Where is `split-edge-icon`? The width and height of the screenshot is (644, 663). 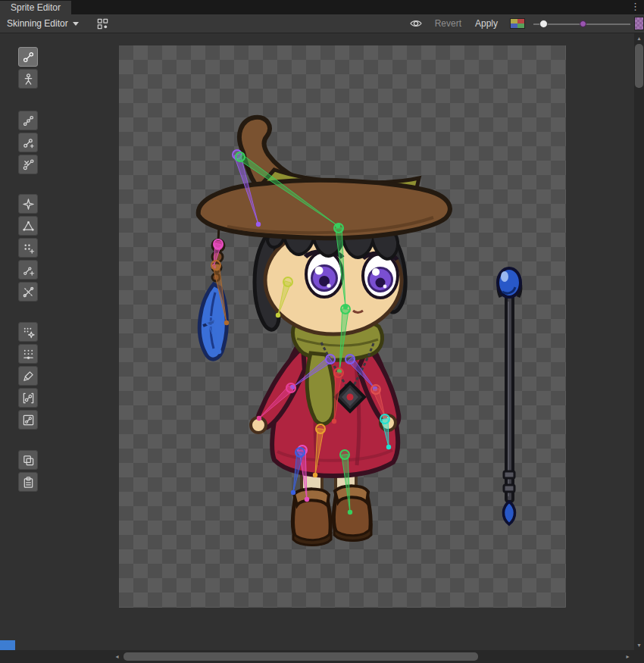
split-edge-icon is located at coordinates (29, 292).